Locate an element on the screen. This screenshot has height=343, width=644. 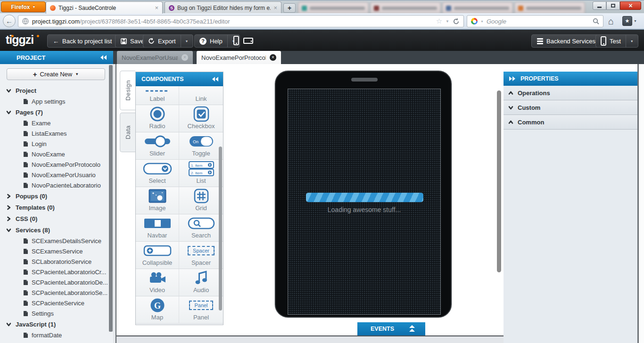
create-new-button: + Create New ▼ is located at coordinates (56, 74).